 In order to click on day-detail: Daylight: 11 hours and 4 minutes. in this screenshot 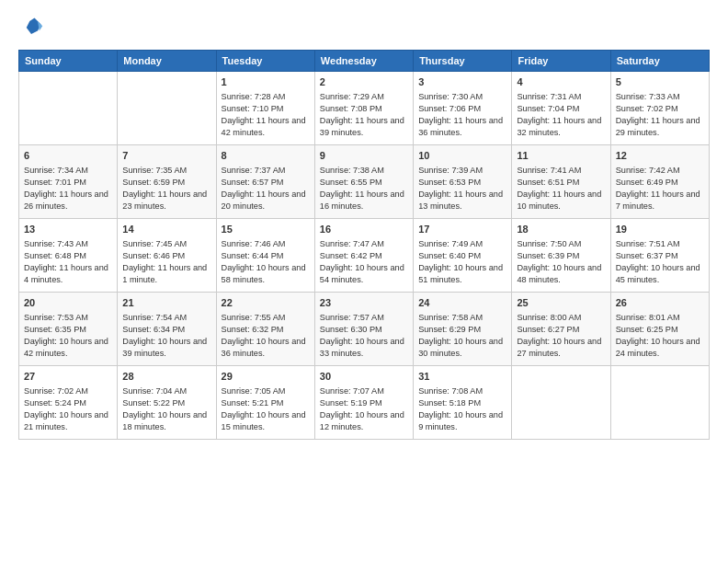, I will do `click(68, 274)`.